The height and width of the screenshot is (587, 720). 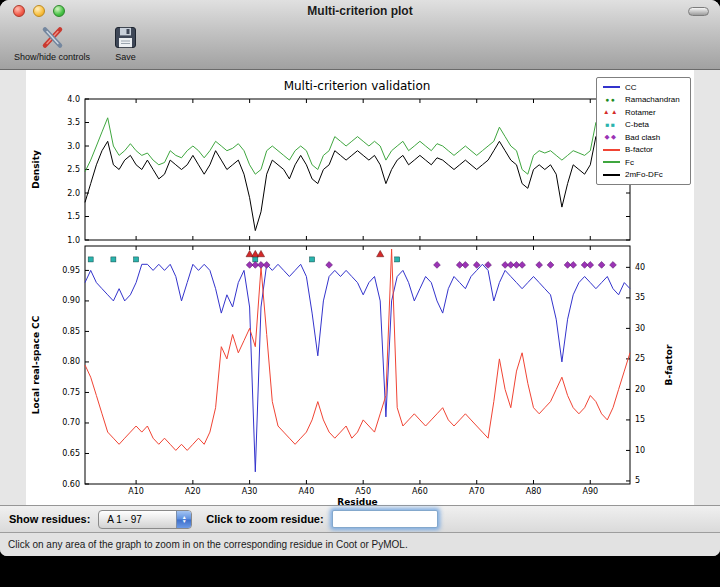 I want to click on tick-label: 0.65, so click(x=71, y=454).